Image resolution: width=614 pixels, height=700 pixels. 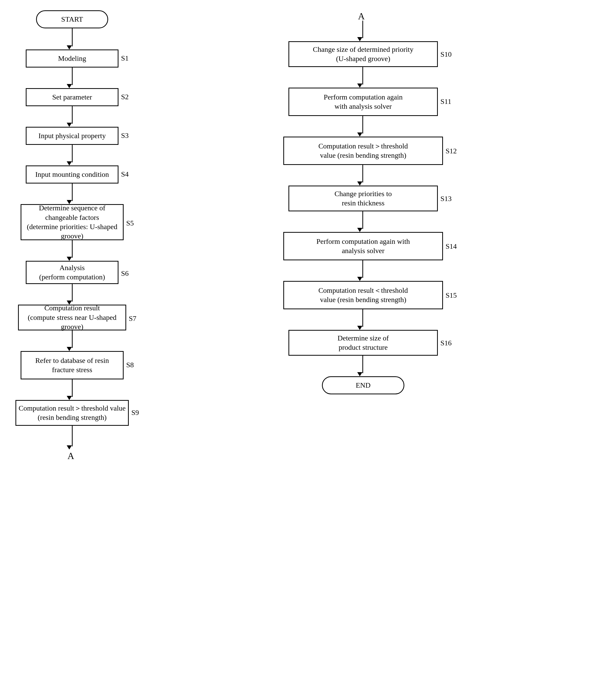 What do you see at coordinates (451, 247) in the screenshot?
I see `s14-step: S14` at bounding box center [451, 247].